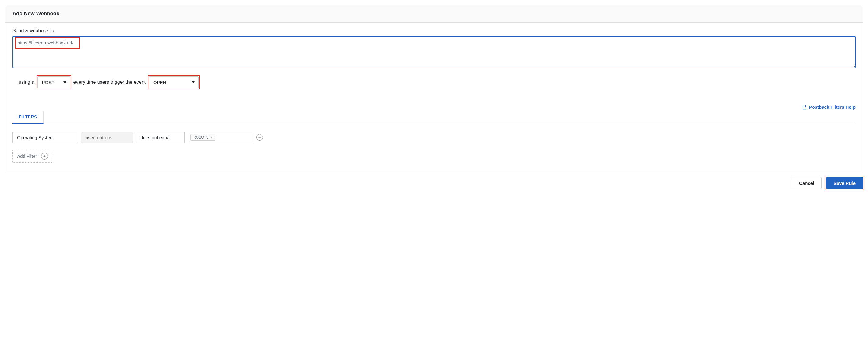 This screenshot has height=352, width=868. I want to click on help-link-label: Postback Filters Help, so click(832, 107).